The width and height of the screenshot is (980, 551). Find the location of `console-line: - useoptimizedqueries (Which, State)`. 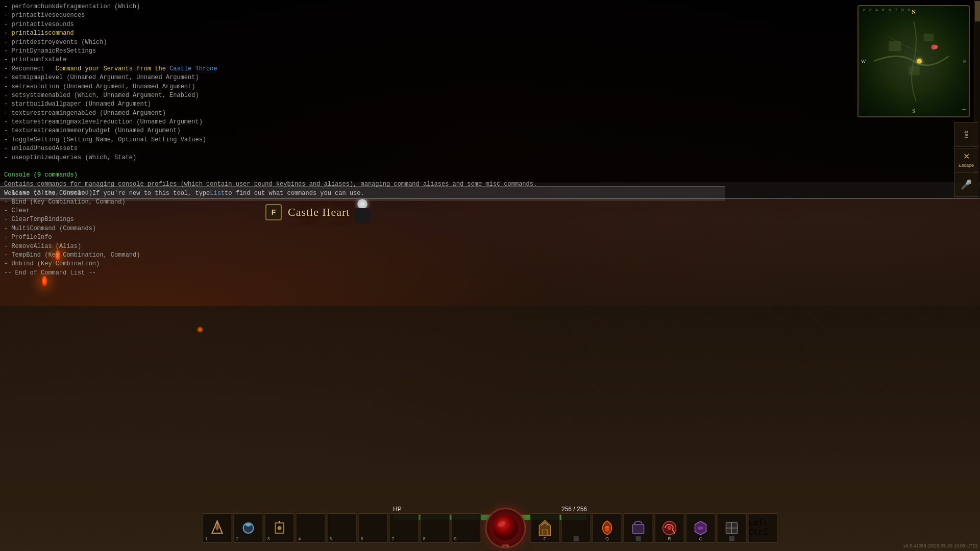

console-line: - useoptimizedqueries (Which, State) is located at coordinates (490, 158).